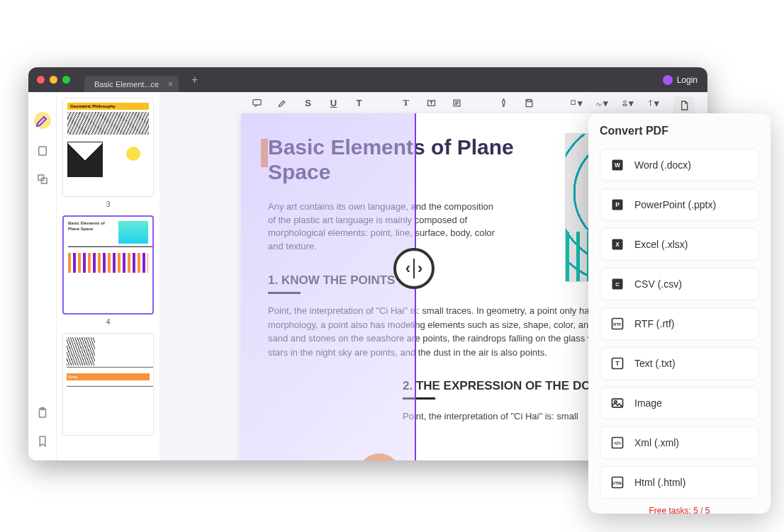 The height and width of the screenshot is (532, 784). Describe the element at coordinates (681, 80) in the screenshot. I see `login-button: Login` at that location.